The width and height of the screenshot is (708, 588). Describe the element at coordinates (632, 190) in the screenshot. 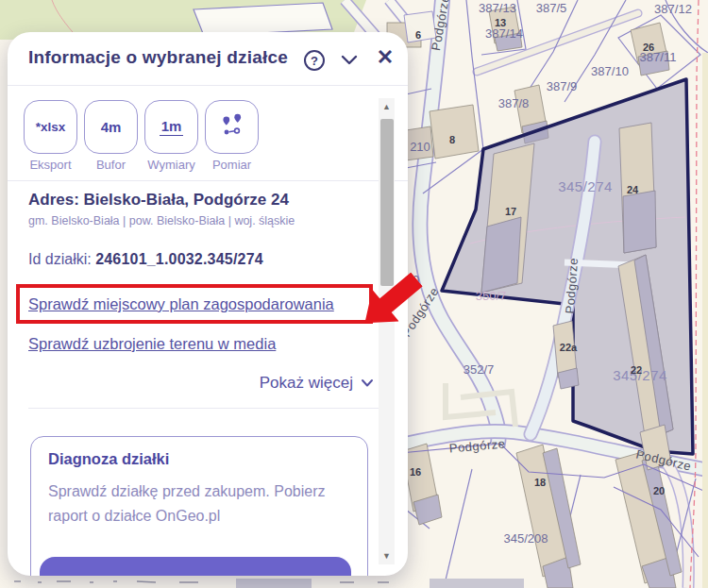

I see `map-label: 24` at that location.